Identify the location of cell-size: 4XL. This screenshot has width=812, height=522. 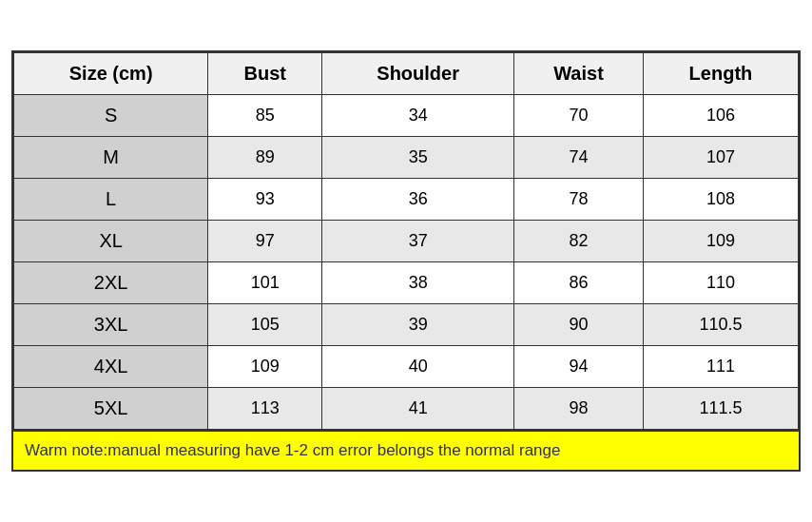
(111, 367).